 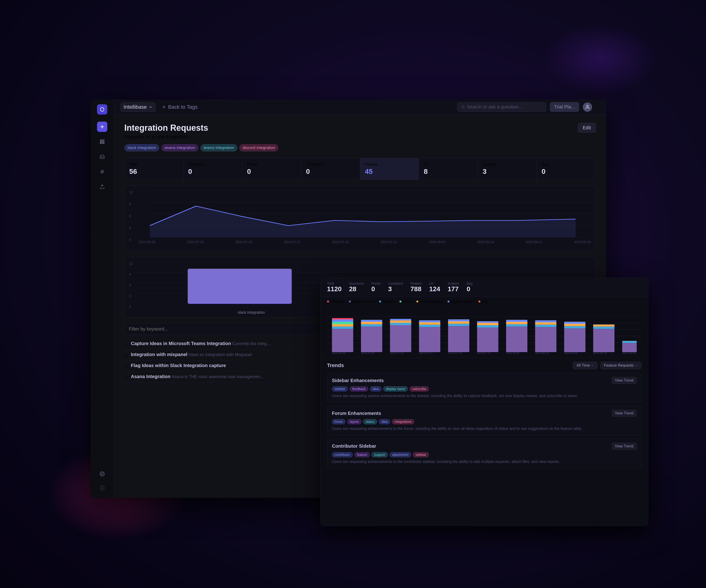 What do you see at coordinates (461, 301) in the screenshot?
I see `legend-support: support request` at bounding box center [461, 301].